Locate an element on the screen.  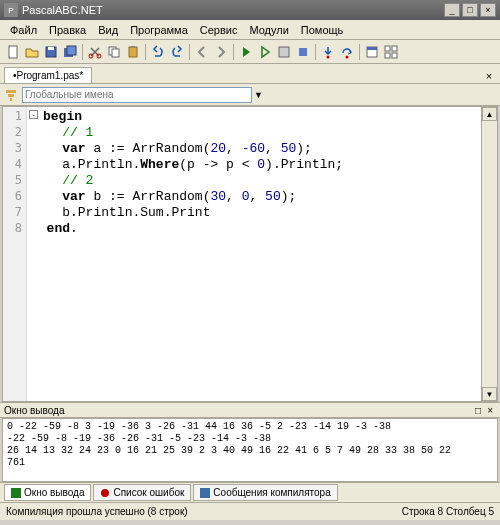
toolbar is located at coordinates (250, 52).